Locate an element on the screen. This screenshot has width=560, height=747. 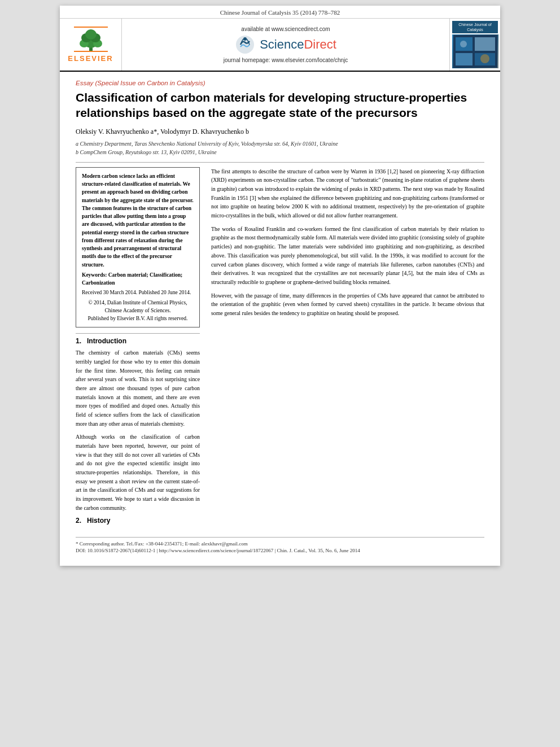
sciencedirect-logo: ScienceDirect is located at coordinates (286, 45).